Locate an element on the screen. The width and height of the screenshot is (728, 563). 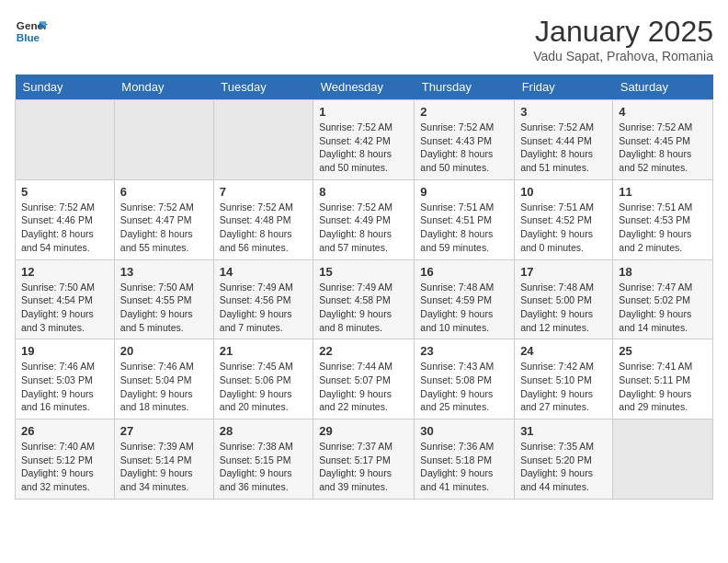
calendar-week-1: 1Sunrise: 7:52 AM Sunset: 4:42 PM Daylig… is located at coordinates (364, 140).